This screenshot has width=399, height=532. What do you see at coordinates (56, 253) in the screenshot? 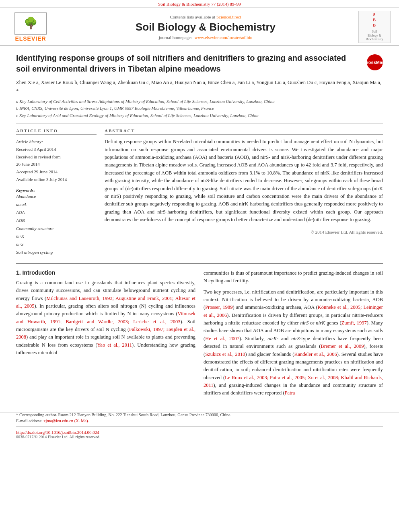
I see `keyword-N-cycling: Soil nitrogen cycling` at bounding box center [56, 253].